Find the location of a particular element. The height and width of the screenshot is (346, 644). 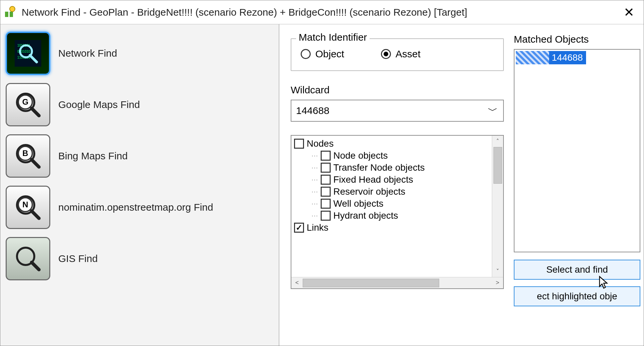

sidebar-item-network-find: 1010101 0101010 1101101 Network Find is located at coordinates (140, 53).